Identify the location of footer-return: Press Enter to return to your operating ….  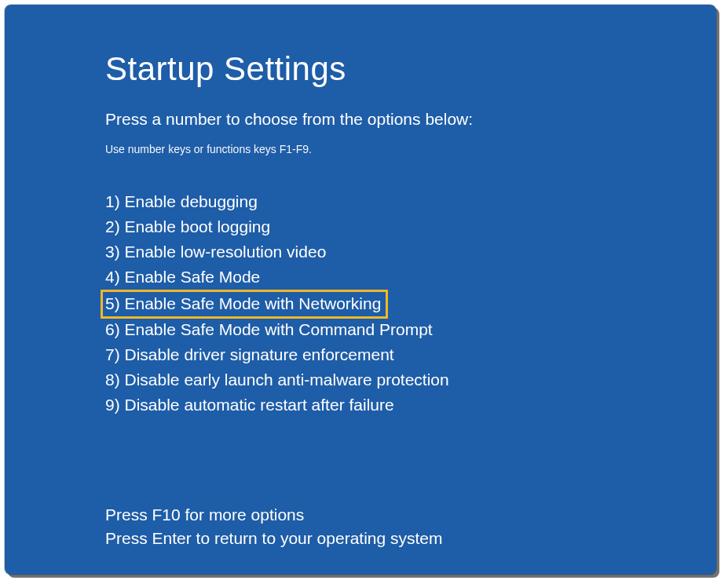
(411, 538).